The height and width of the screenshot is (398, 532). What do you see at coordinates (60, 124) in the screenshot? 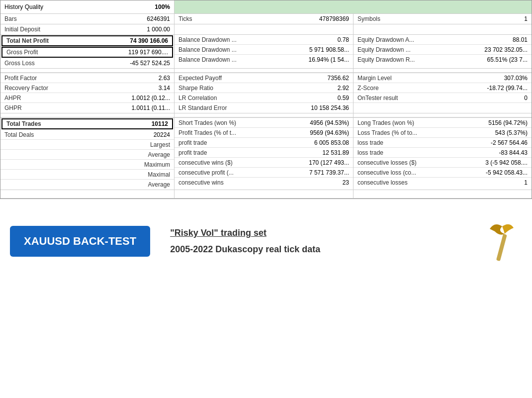
I see `total-trades-label: Total Trades` at bounding box center [60, 124].